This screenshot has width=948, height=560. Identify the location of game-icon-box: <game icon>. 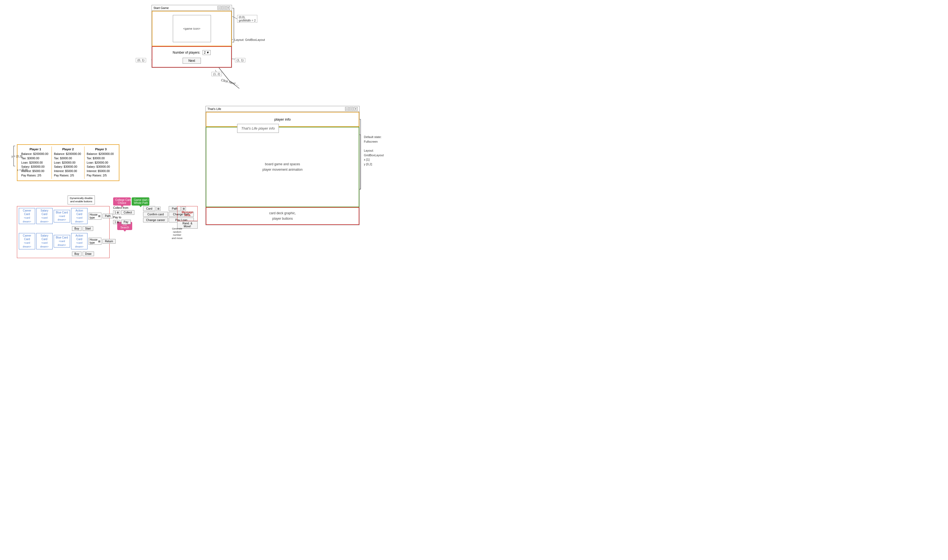
(192, 29).